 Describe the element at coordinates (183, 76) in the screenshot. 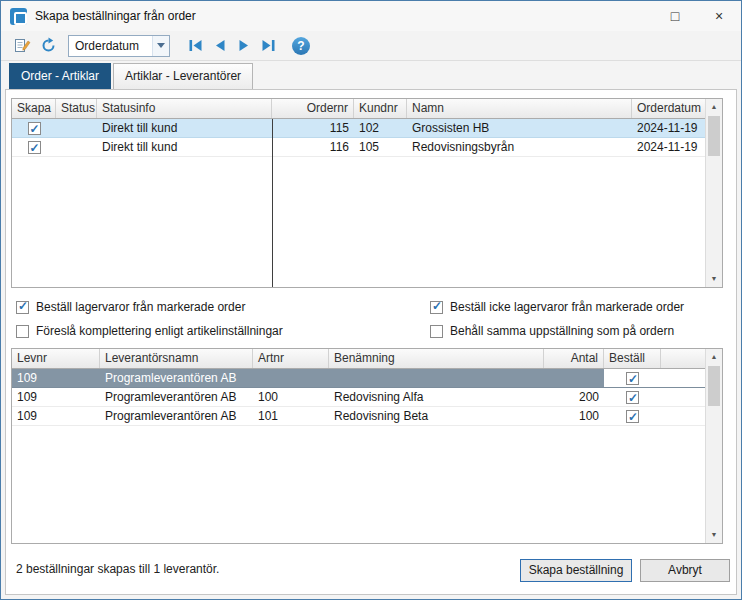

I see `tab-artiklar-leverantorer: Artiklar - Leverantörer` at that location.